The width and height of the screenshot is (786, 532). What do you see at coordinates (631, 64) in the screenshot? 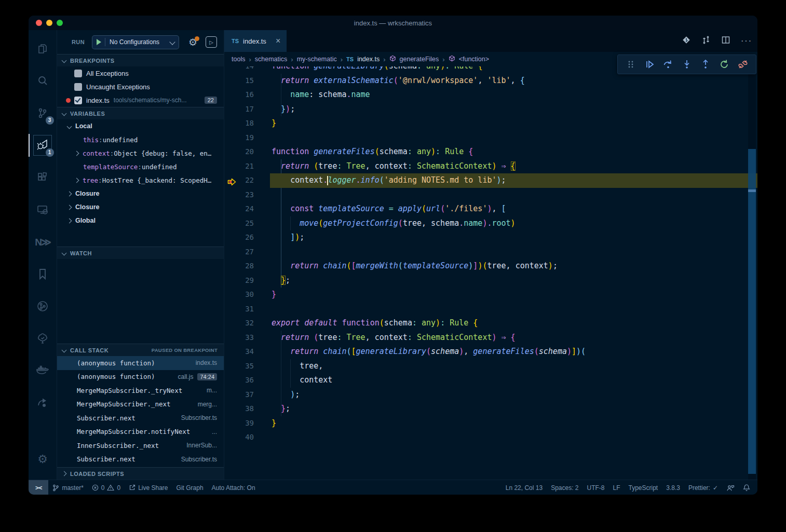
I see `toolbar-drag-handle` at bounding box center [631, 64].